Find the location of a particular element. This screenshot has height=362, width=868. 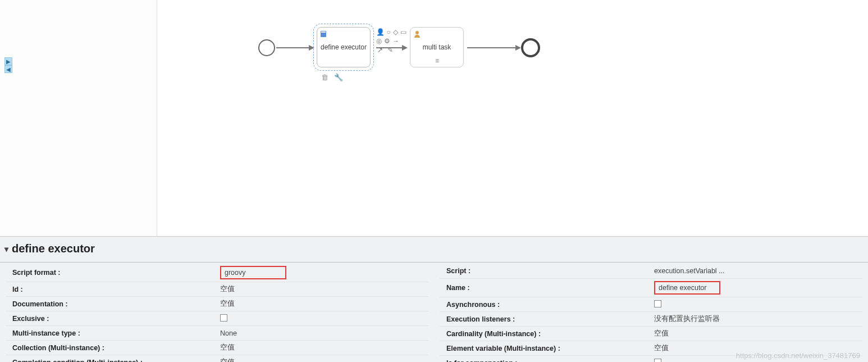

property-value: define executor is located at coordinates (755, 288).